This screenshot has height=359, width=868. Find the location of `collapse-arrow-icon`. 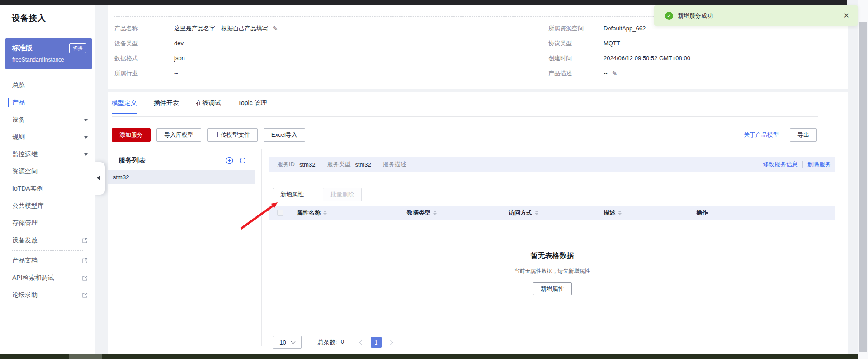

collapse-arrow-icon is located at coordinates (99, 178).